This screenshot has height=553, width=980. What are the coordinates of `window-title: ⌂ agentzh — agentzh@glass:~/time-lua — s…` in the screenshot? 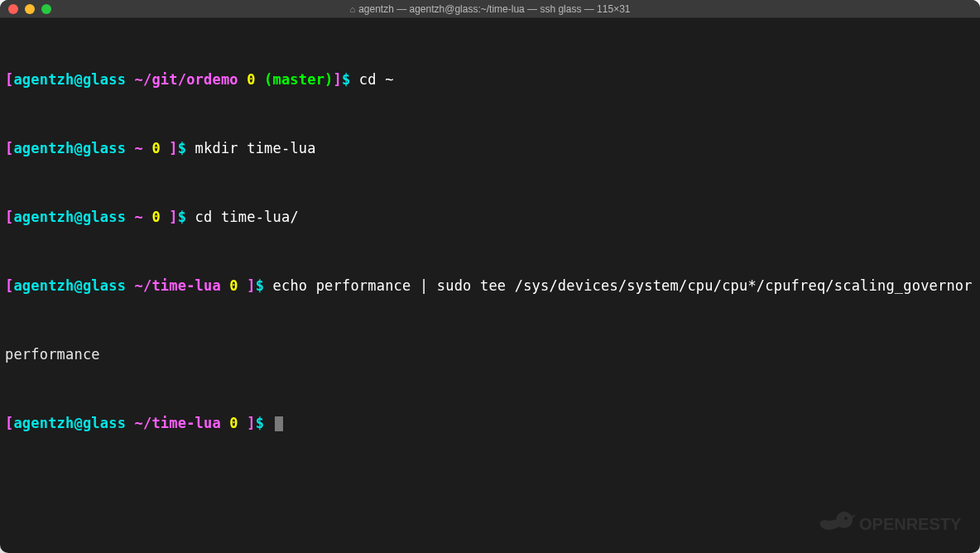 It's located at (490, 9).